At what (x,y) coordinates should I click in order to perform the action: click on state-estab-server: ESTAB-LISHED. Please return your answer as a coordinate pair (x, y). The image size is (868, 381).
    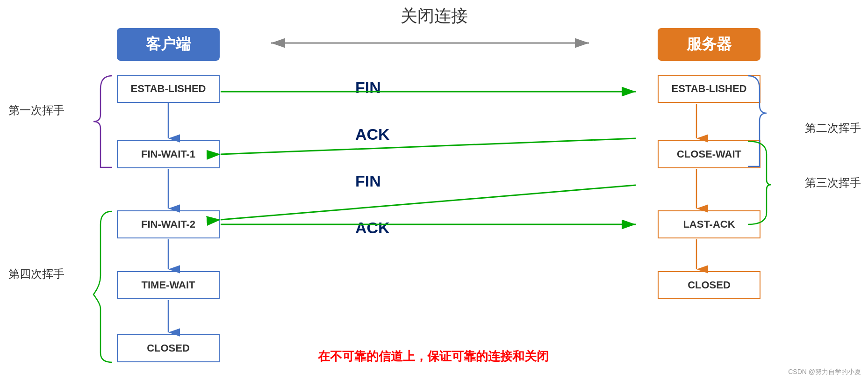
    Looking at the image, I should click on (709, 89).